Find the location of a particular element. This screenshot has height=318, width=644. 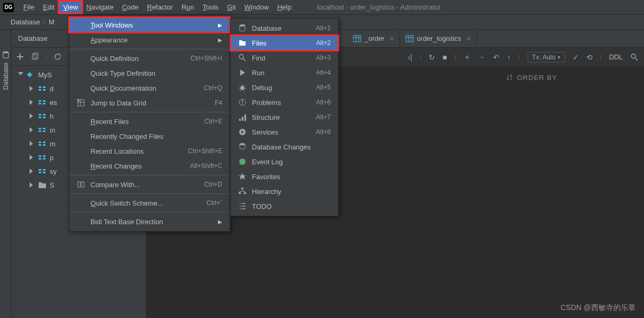

menu-item-appearance: Appearance▶ is located at coordinates (149, 40).